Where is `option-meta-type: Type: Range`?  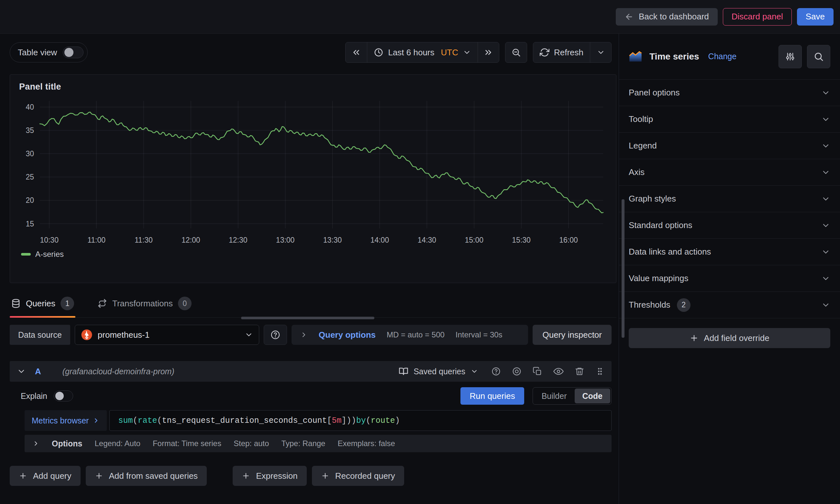
option-meta-type: Type: Range is located at coordinates (303, 444).